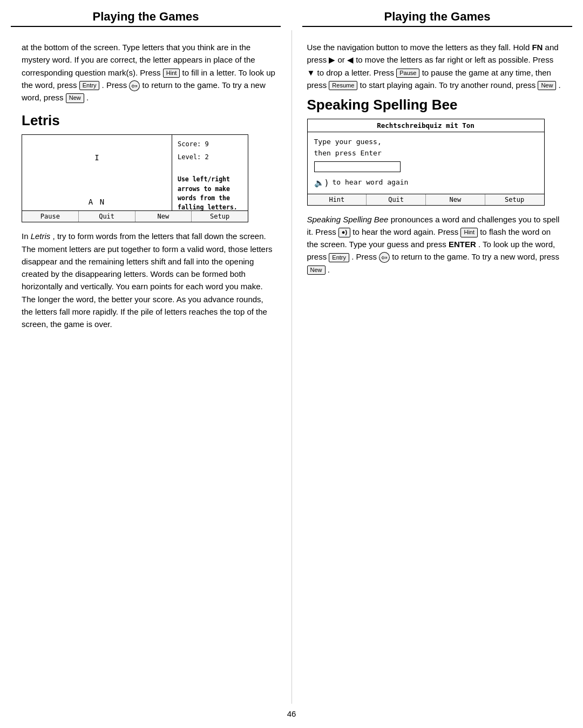  Describe the element at coordinates (189, 144) in the screenshot. I see `letris-score-label: Score:` at that location.